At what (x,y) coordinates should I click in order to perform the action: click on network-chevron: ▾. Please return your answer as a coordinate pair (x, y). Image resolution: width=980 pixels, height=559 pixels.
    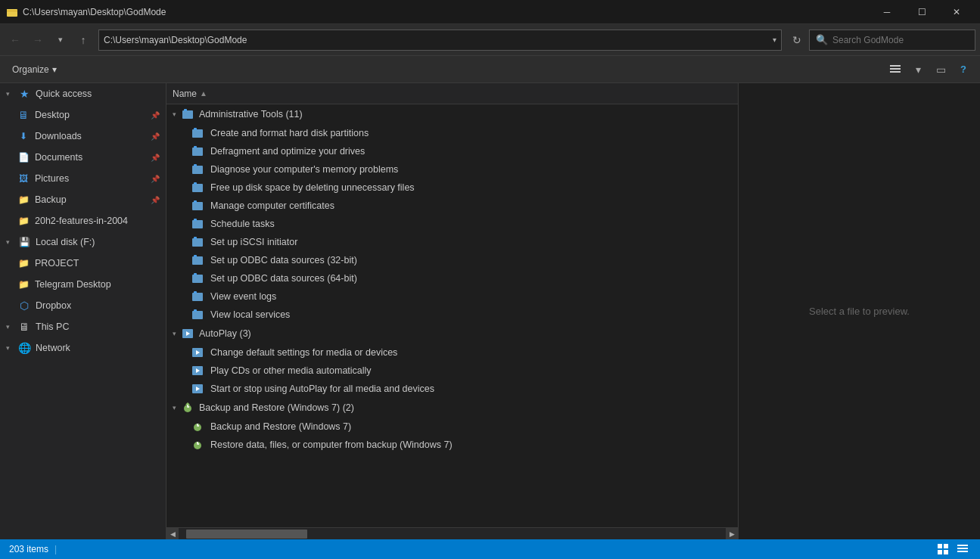
    Looking at the image, I should click on (8, 348).